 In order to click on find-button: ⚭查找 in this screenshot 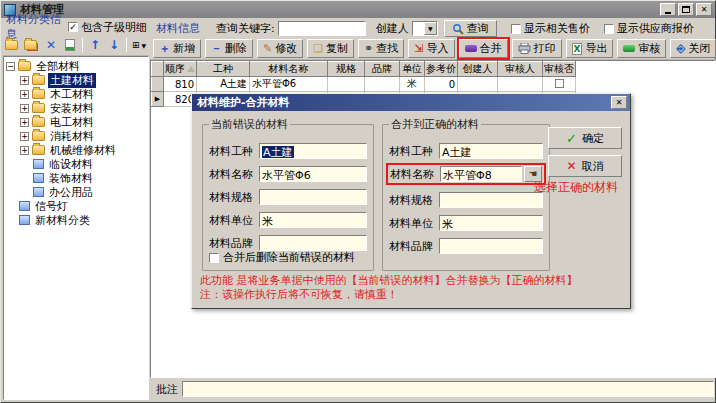, I will do `click(381, 48)`.